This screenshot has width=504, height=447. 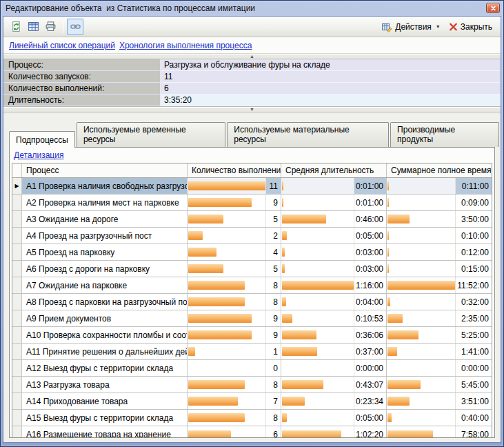 What do you see at coordinates (439, 385) in the screenshot?
I see `total-time-cell: 5:45:00` at bounding box center [439, 385].